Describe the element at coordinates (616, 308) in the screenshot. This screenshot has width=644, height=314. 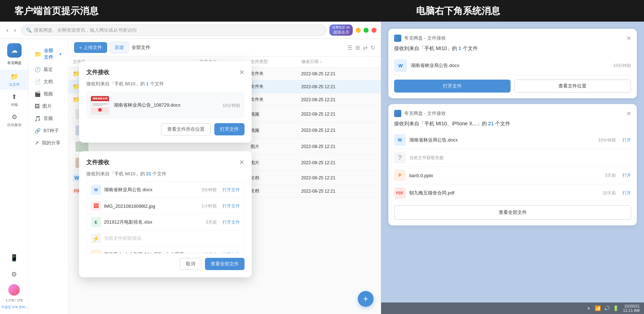
I see `battery-icon: 🔋` at that location.